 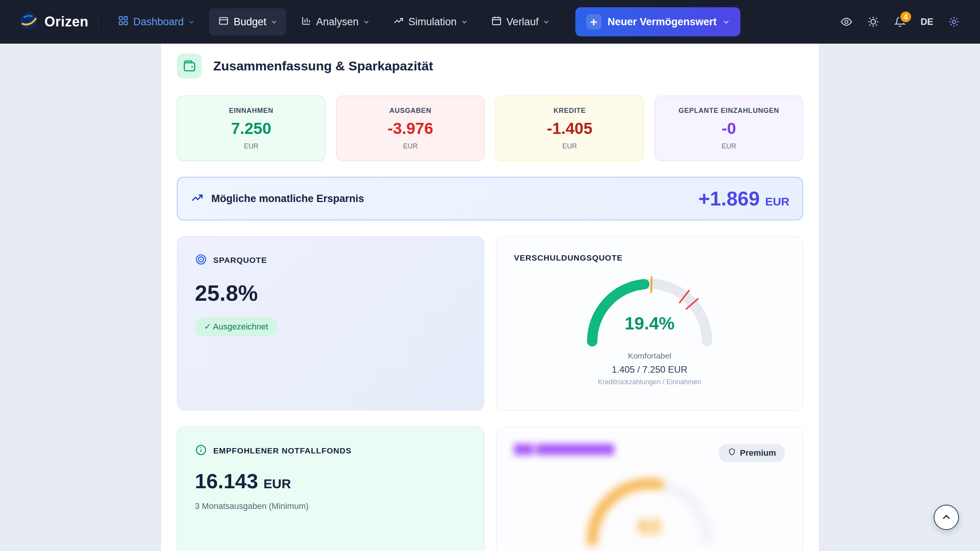 I want to click on theme-sun-icon, so click(x=873, y=22).